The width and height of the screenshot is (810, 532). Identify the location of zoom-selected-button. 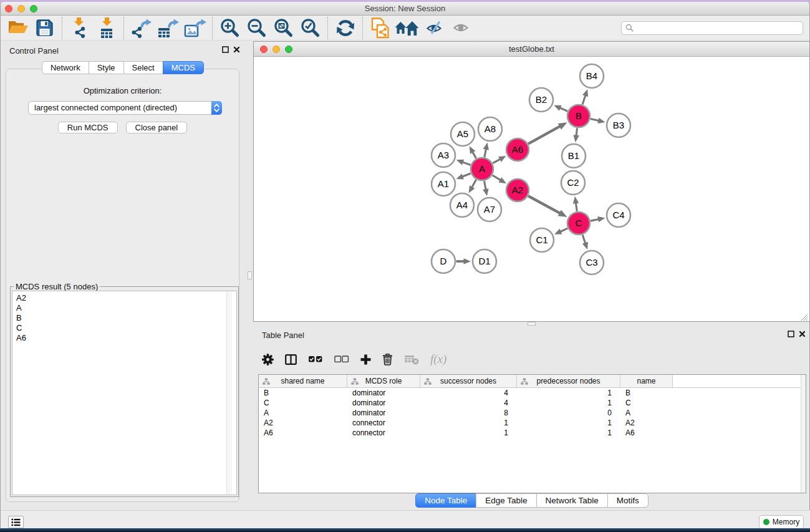
(311, 28).